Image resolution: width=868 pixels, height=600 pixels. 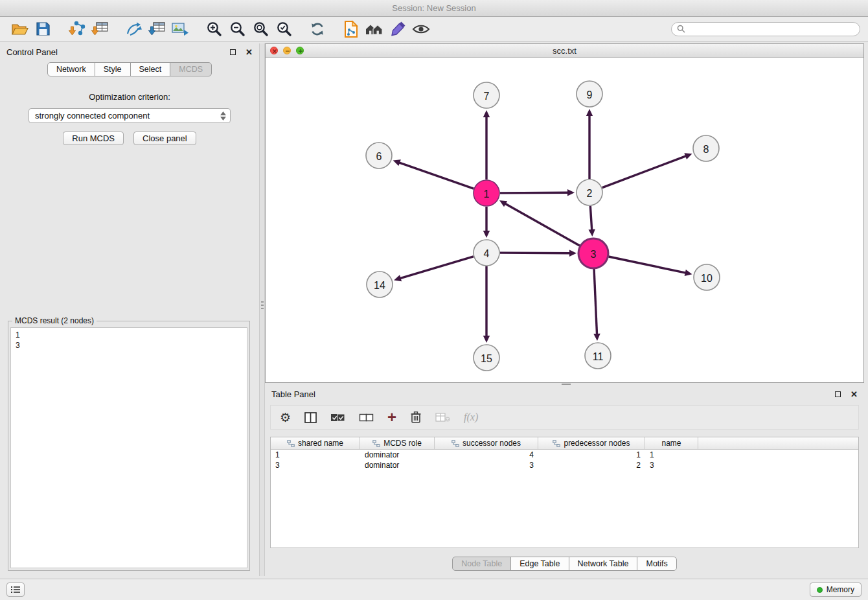 What do you see at coordinates (157, 29) in the screenshot?
I see `export-table-icon` at bounding box center [157, 29].